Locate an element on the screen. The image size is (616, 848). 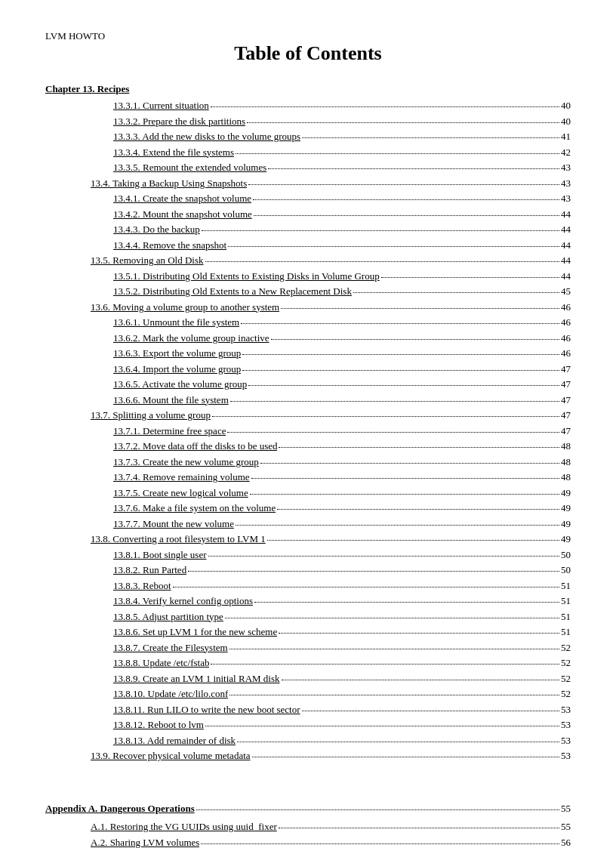
entry-text: 13.4.4. Remove the snapshot is located at coordinates (170, 245).